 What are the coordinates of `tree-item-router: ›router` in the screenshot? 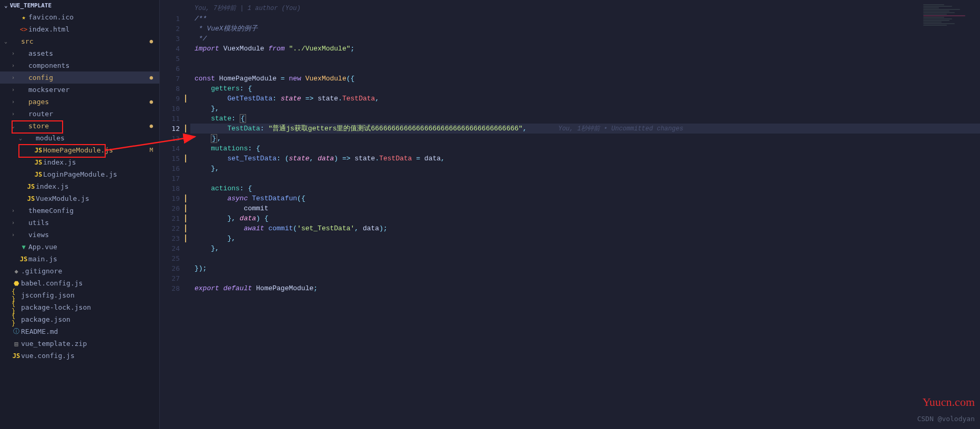 It's located at (80, 114).